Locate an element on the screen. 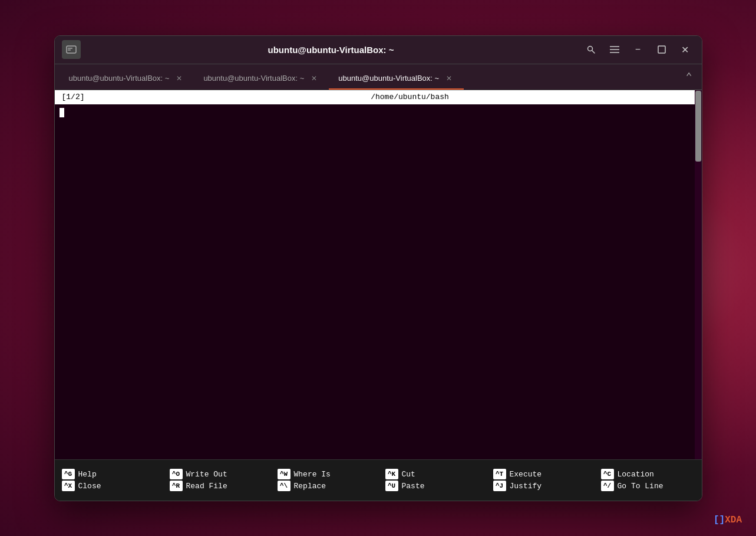  toolbar-key-4-0: ^T is located at coordinates (500, 474).